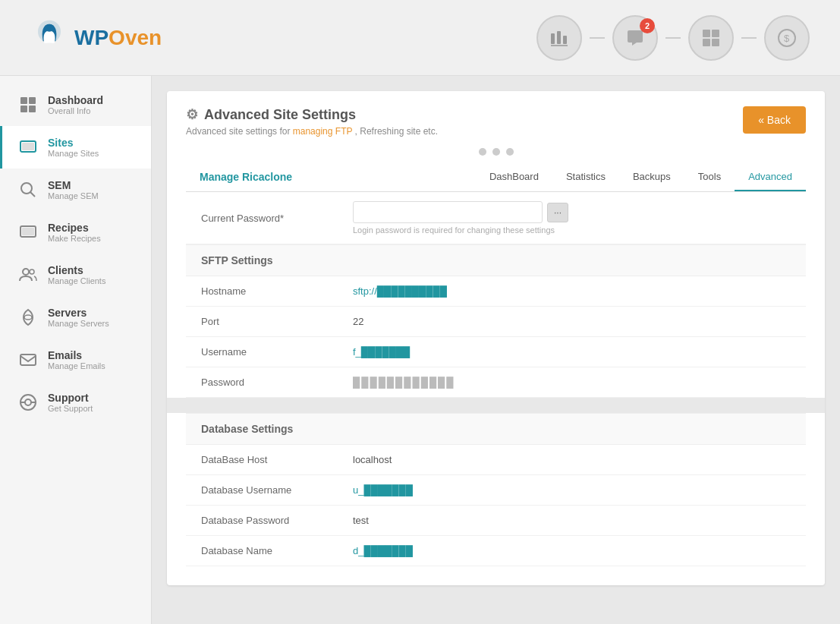 This screenshot has height=624, width=840. Describe the element at coordinates (73, 153) in the screenshot. I see `sites-subtitle: Manage Sites` at that location.